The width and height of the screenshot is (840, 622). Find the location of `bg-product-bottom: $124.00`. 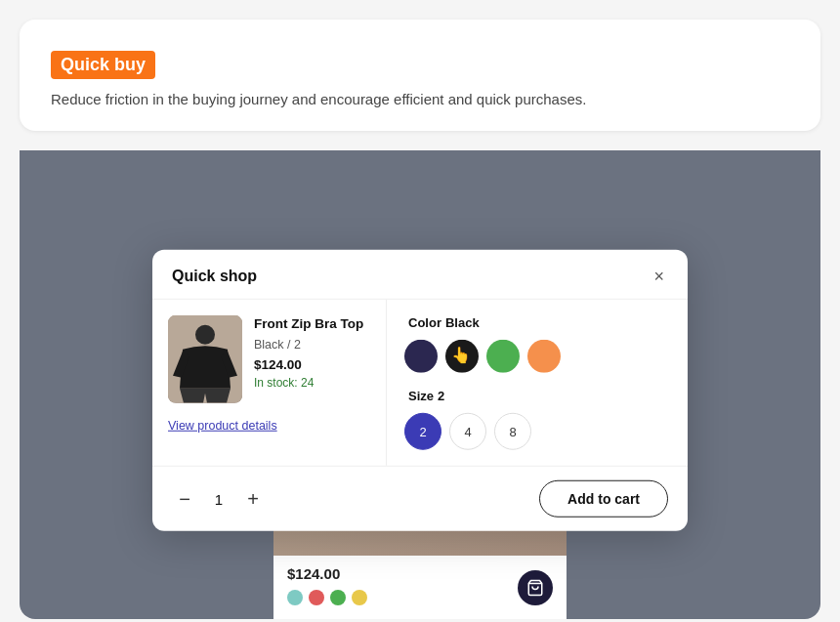

bg-product-bottom: $124.00 is located at coordinates (420, 588).